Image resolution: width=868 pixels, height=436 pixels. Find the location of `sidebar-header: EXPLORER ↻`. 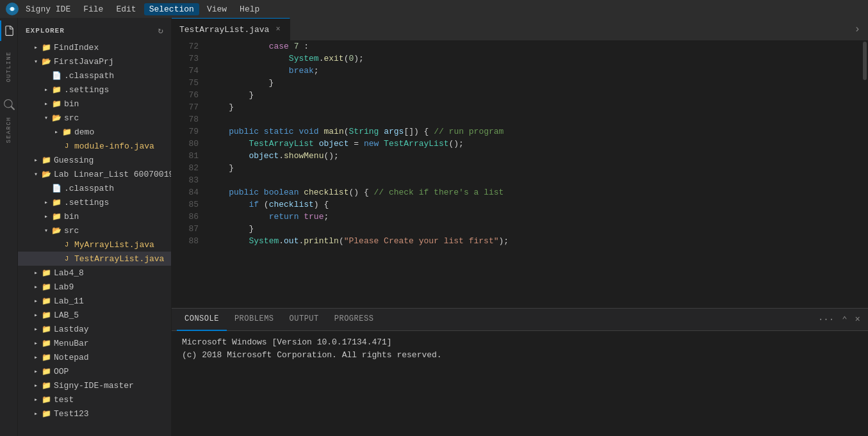

sidebar-header: EXPLORER ↻ is located at coordinates (95, 29).